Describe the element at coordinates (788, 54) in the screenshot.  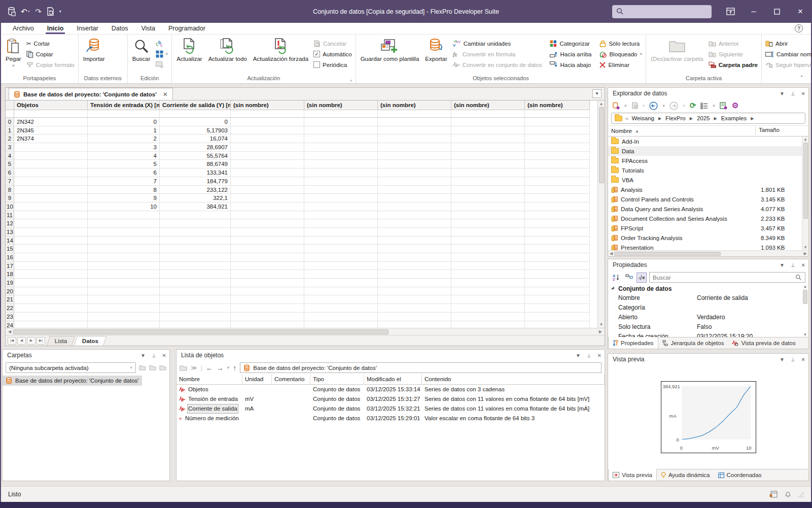
I see `rename-button: Cambiar nombre` at that location.